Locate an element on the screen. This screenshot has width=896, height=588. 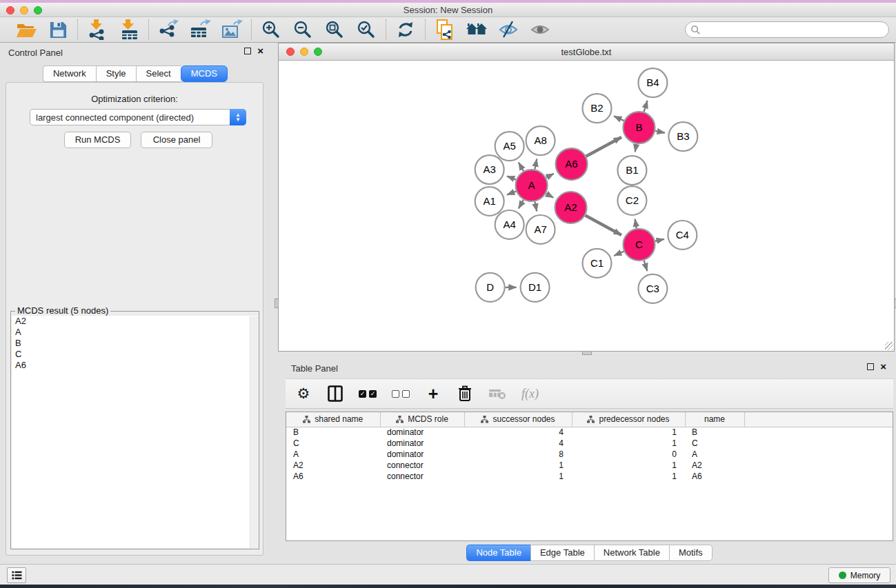
table-cell: A is located at coordinates (333, 454).